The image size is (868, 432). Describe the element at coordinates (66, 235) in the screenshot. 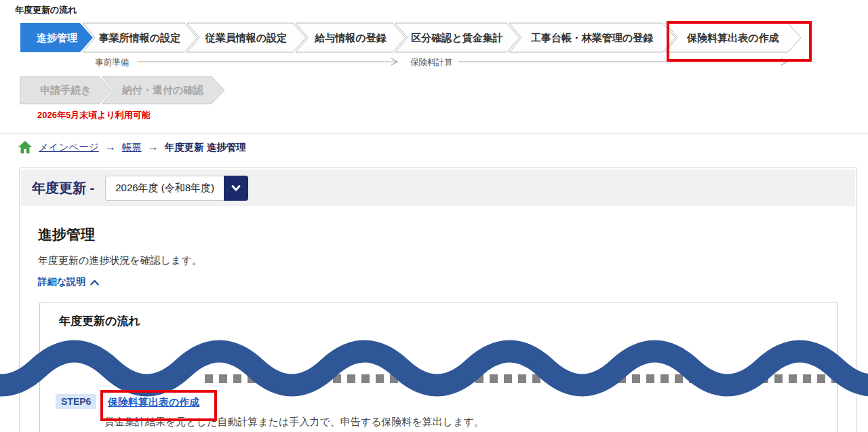

I see `page-title: 進捗管理` at that location.